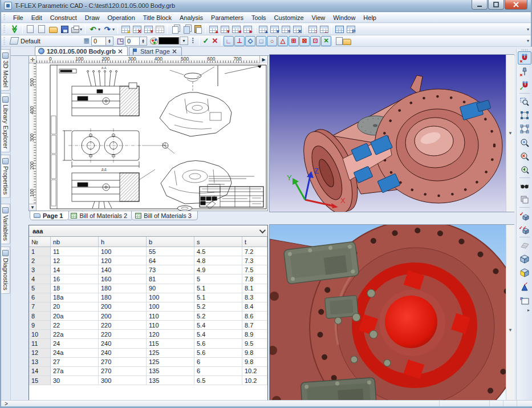 The width and height of the screenshot is (532, 408). What do you see at coordinates (53, 29) in the screenshot?
I see `open-document-button` at bounding box center [53, 29].